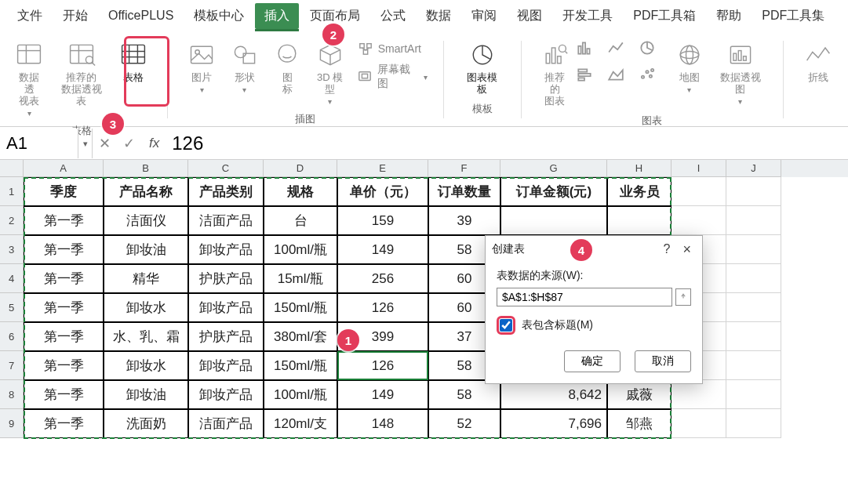 The image size is (848, 504). What do you see at coordinates (687, 249) in the screenshot?
I see `dialog-close-button: ×` at bounding box center [687, 249].